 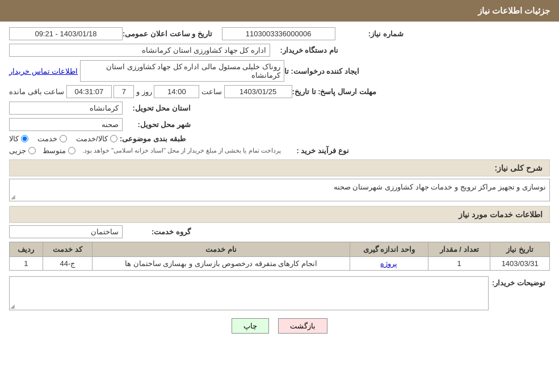 I want to click on process-jozee-option: جزیی, so click(x=23, y=151).